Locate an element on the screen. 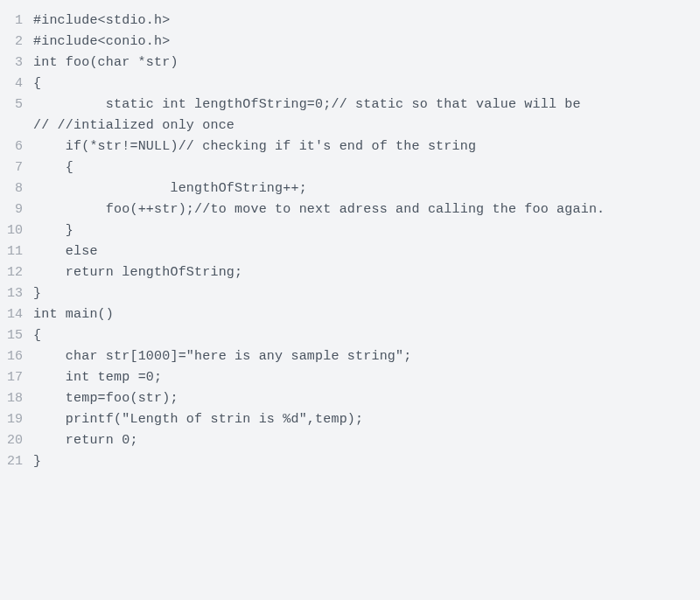 The height and width of the screenshot is (600, 700). code-text: printf("Length of strin is %d",temp); is located at coordinates (367, 420).